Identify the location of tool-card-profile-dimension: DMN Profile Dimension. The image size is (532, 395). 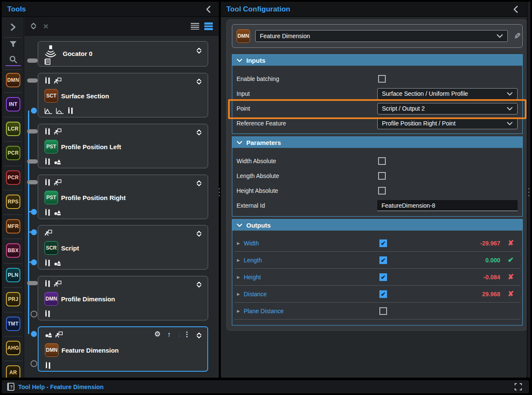
(123, 298).